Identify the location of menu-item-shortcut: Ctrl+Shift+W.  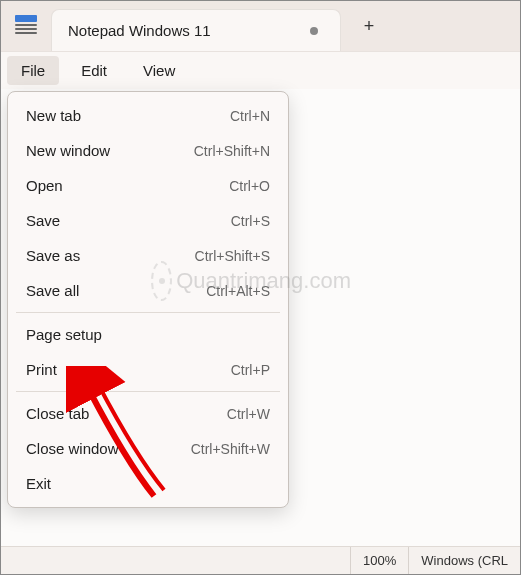
(230, 449).